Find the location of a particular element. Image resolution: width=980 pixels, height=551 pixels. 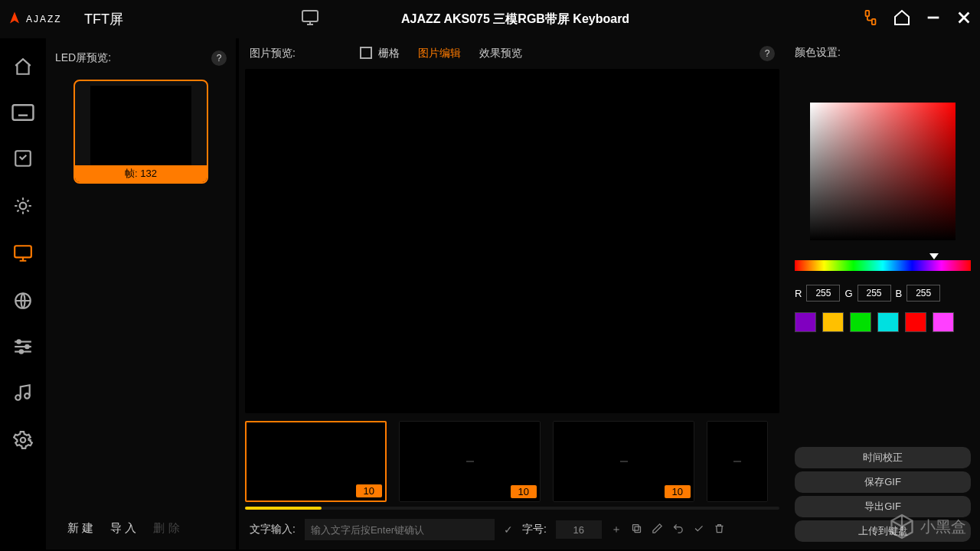

brand-text: AJAZZ is located at coordinates (44, 19).